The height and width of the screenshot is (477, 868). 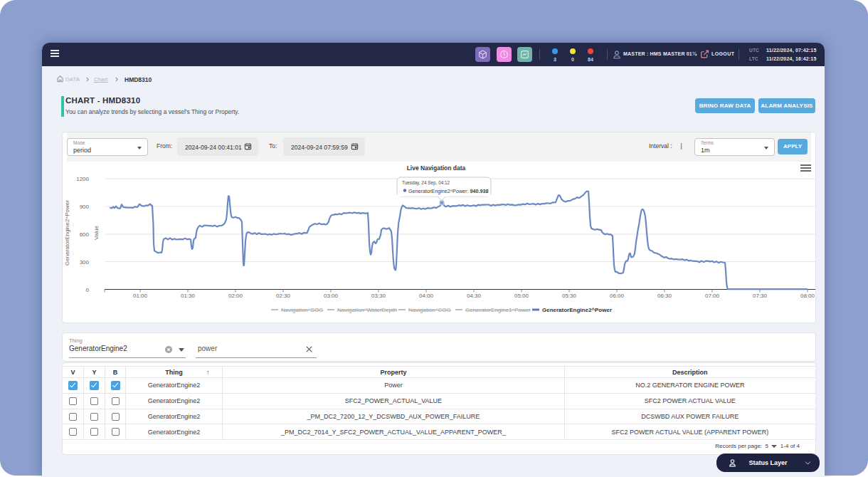 What do you see at coordinates (437, 168) in the screenshot?
I see `svg-text: Live Navigation data` at bounding box center [437, 168].